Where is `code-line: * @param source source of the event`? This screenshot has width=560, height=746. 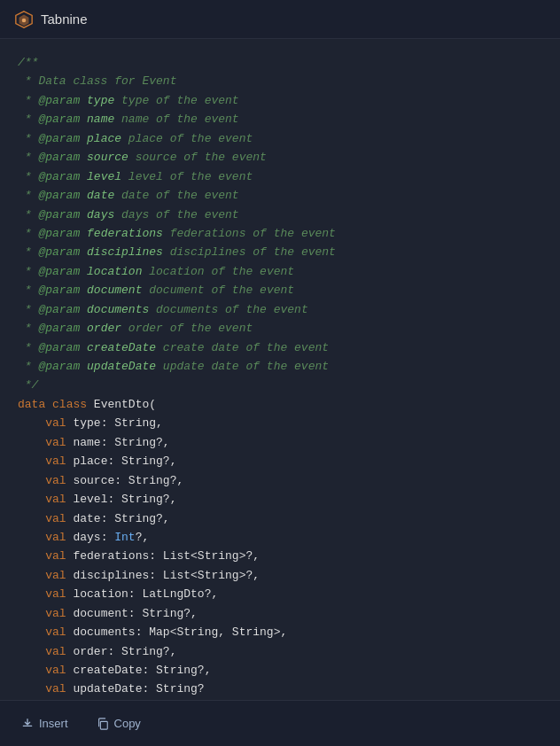 code-line: * @param source source of the event is located at coordinates (280, 158).